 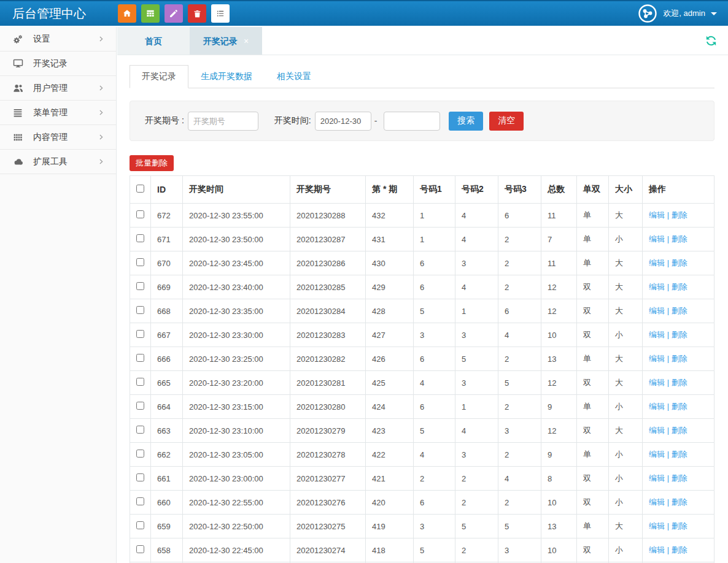 I want to click on select-all-checkbox, so click(x=140, y=189).